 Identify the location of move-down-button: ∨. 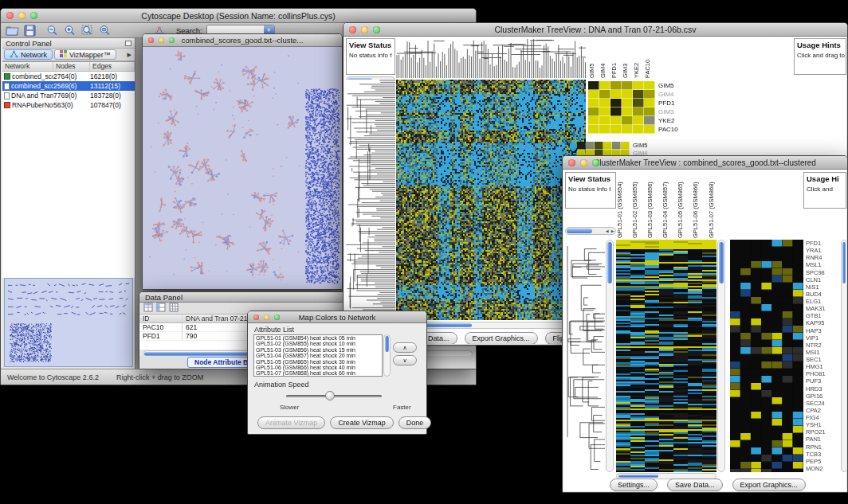
(405, 360).